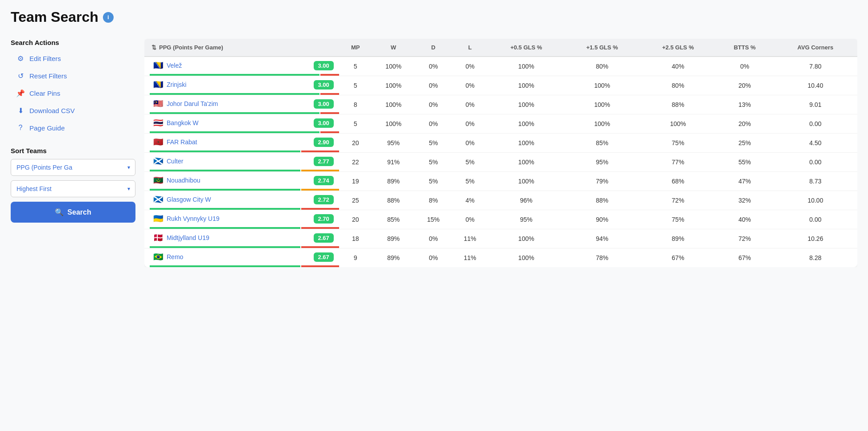 This screenshot has height=431, width=868. I want to click on d-cell: 15%, so click(433, 220).